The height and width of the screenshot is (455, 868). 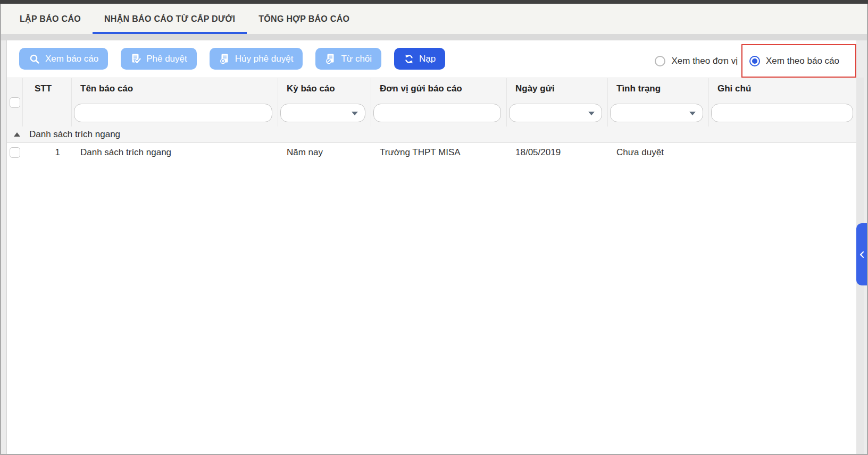 I want to click on triangle-up-icon, so click(x=17, y=134).